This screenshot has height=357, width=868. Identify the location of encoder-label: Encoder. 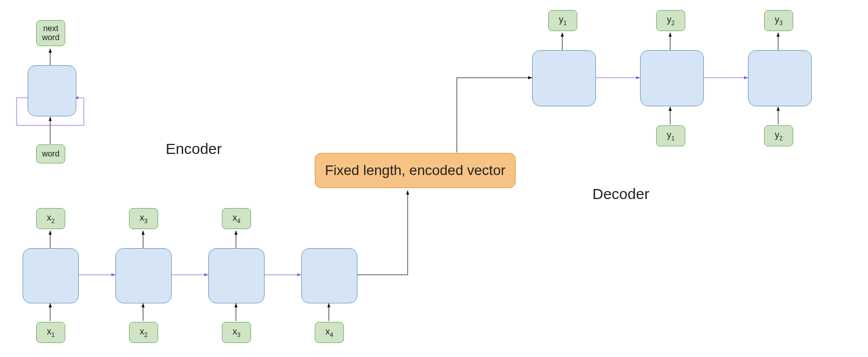
(194, 149).